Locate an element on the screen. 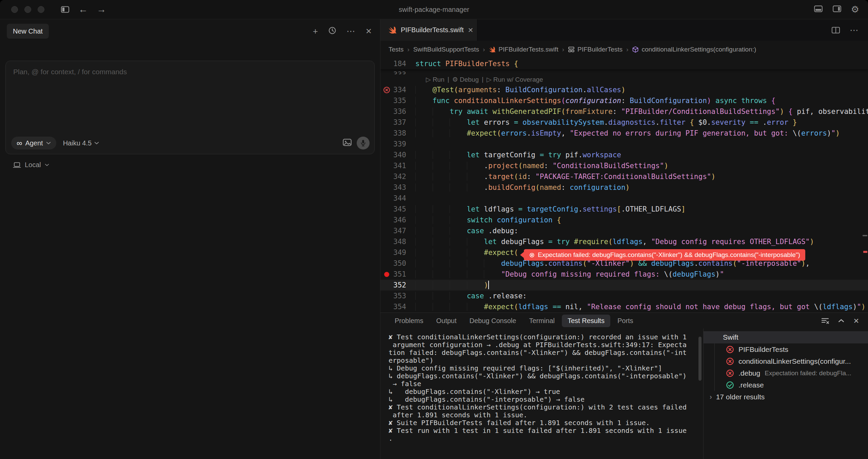  split-editor-icon is located at coordinates (836, 30).